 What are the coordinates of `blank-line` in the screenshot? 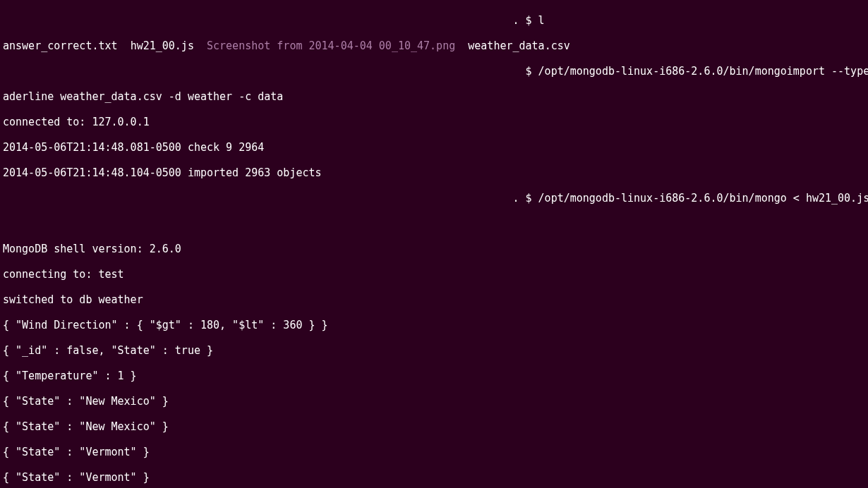 It's located at (435, 224).